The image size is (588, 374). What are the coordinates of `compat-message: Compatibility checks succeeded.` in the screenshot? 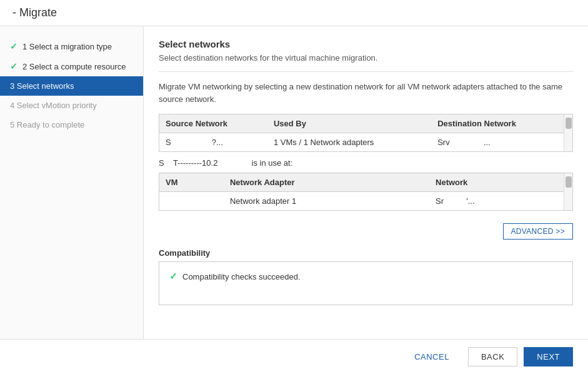 It's located at (241, 276).